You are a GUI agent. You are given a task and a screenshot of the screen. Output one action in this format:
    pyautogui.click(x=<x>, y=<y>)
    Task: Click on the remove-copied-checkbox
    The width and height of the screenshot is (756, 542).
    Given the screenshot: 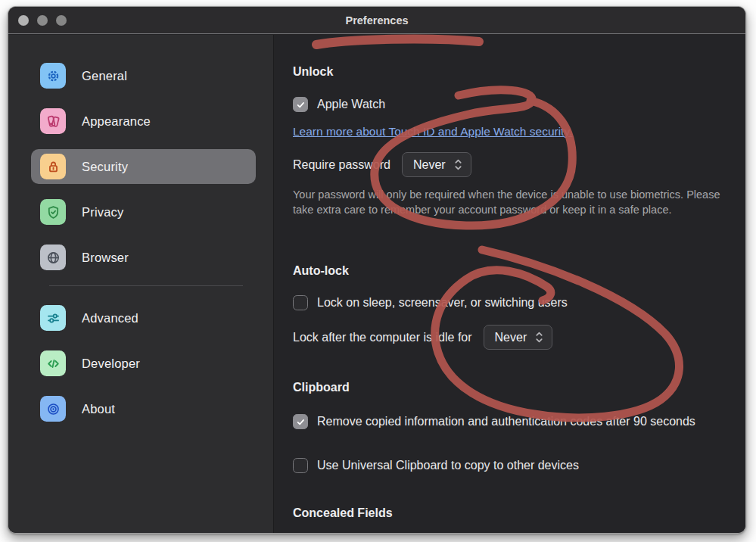 What is the action you would take?
    pyautogui.click(x=300, y=422)
    